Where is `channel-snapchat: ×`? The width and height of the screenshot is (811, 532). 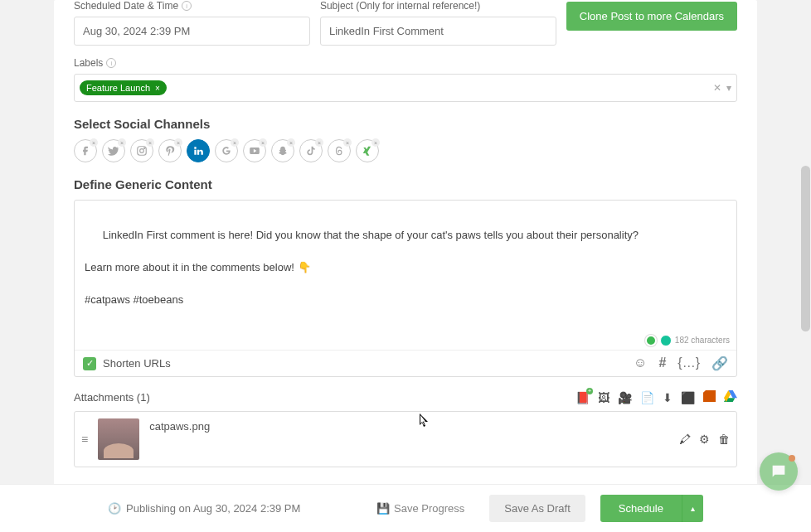
channel-snapchat: × is located at coordinates (283, 151).